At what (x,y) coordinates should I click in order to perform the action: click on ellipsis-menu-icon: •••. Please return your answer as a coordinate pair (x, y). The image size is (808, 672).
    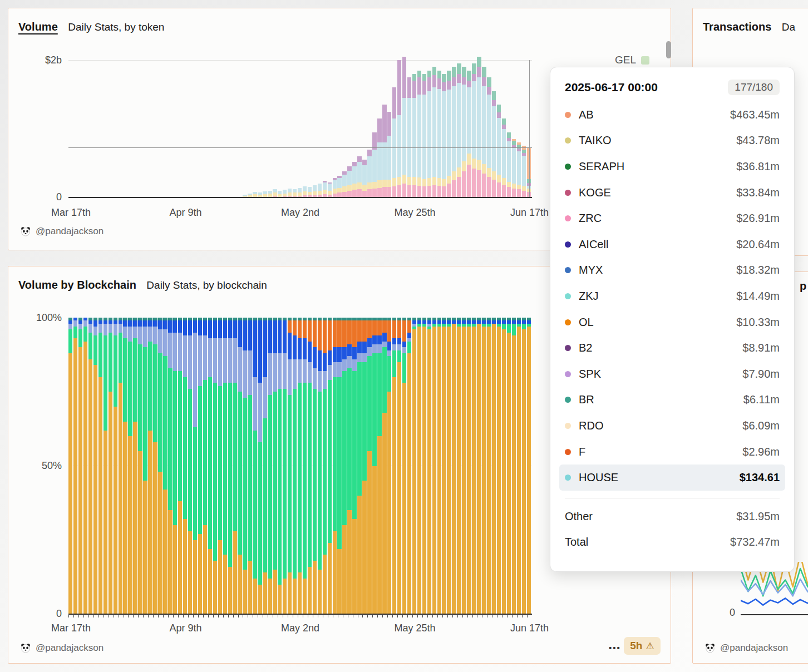
    Looking at the image, I should click on (615, 648).